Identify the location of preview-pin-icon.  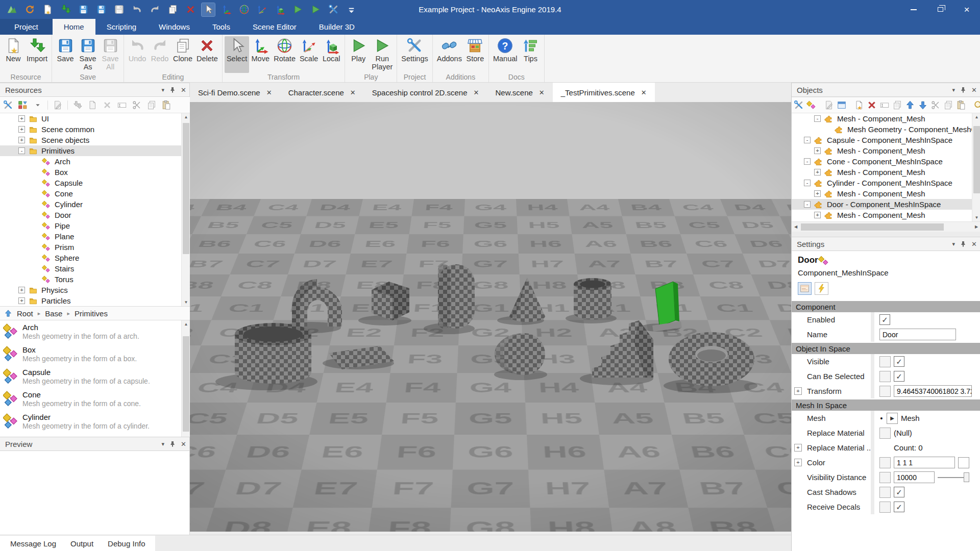
(173, 444).